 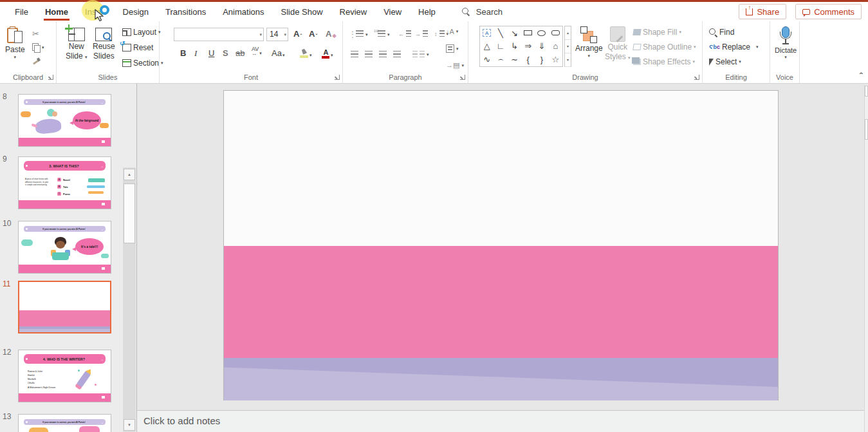 I want to click on paste-button: Paste ▾, so click(x=15, y=43).